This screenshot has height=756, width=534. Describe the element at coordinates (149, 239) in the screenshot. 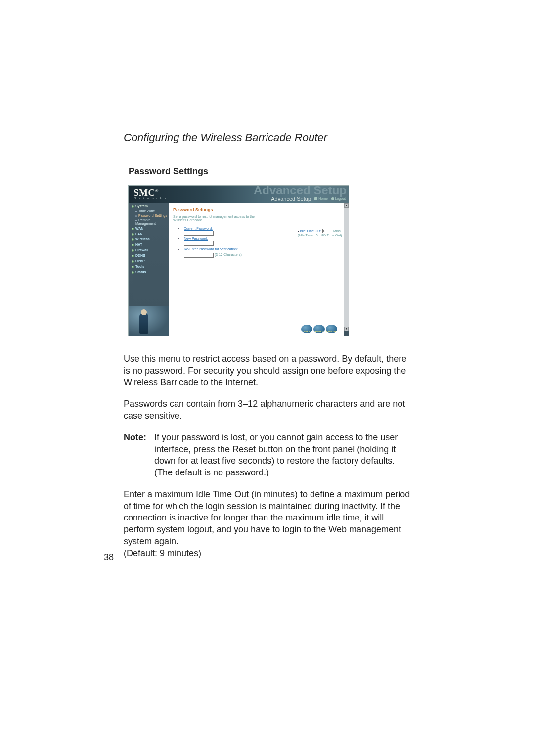

I see `nav-wireless: Wireless` at that location.